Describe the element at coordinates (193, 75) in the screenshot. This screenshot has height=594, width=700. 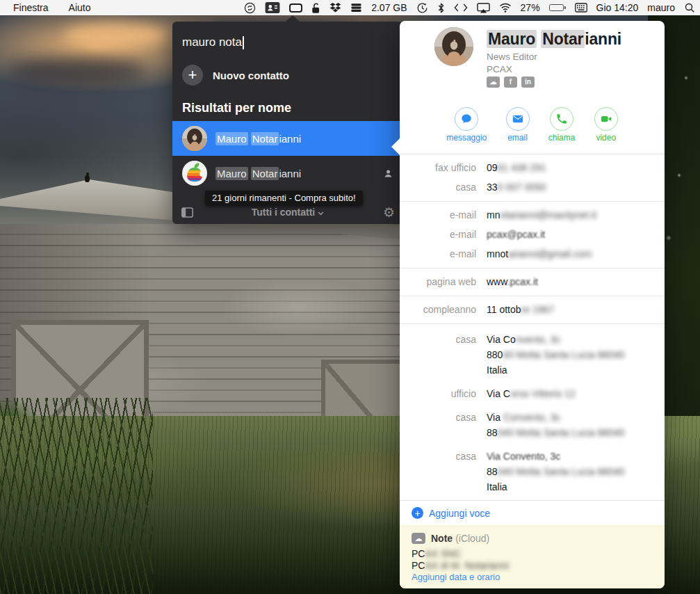
I see `plus-icon: +` at that location.